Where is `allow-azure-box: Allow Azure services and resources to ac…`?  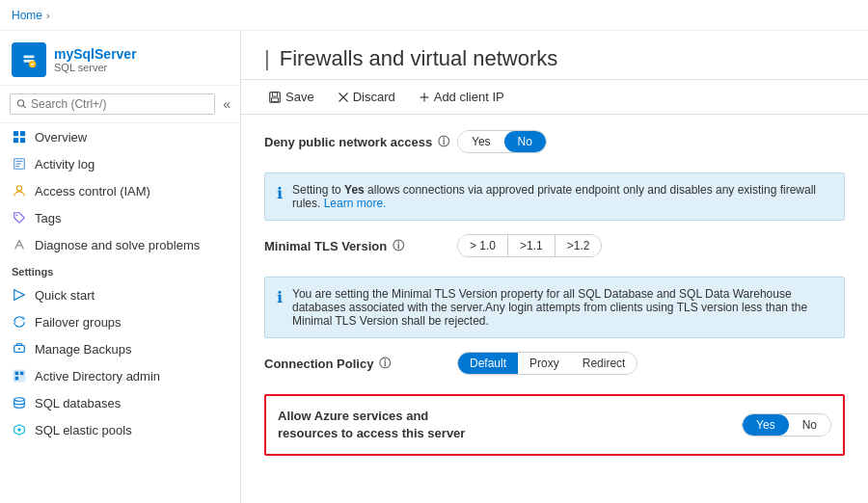
allow-azure-box: Allow Azure services and resources to ac… is located at coordinates (555, 425).